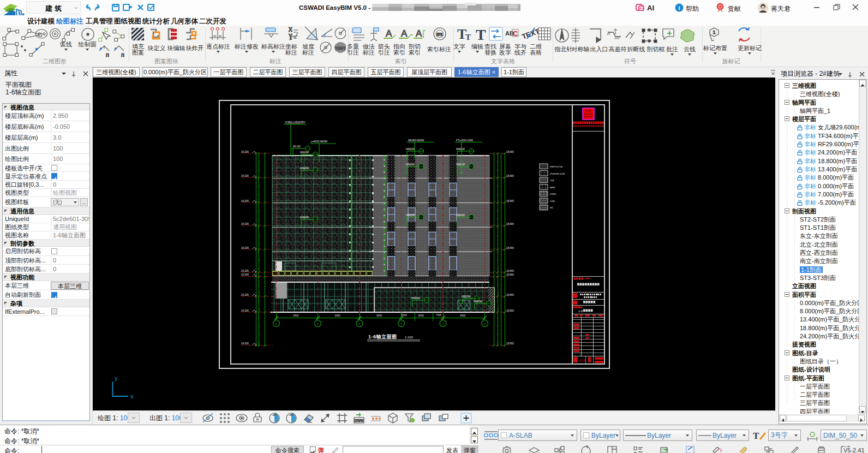  I want to click on svg-text: x, so click(132, 396).